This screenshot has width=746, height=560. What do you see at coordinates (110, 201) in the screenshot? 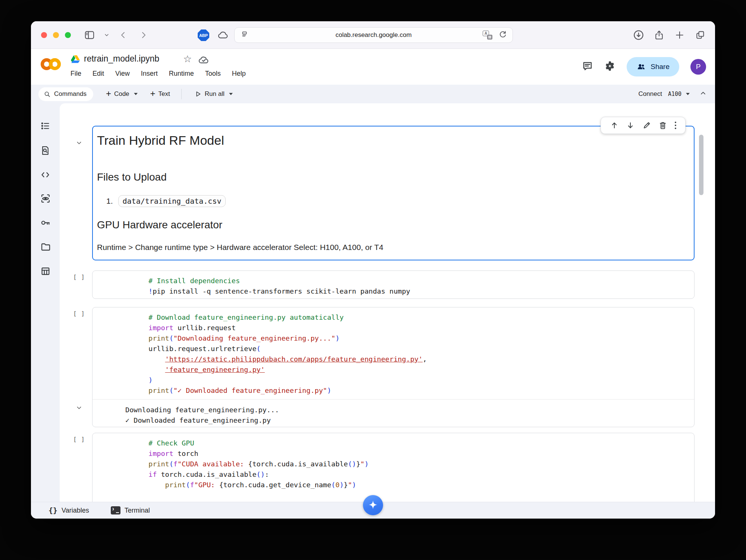
I see `list-number: 1.` at bounding box center [110, 201].